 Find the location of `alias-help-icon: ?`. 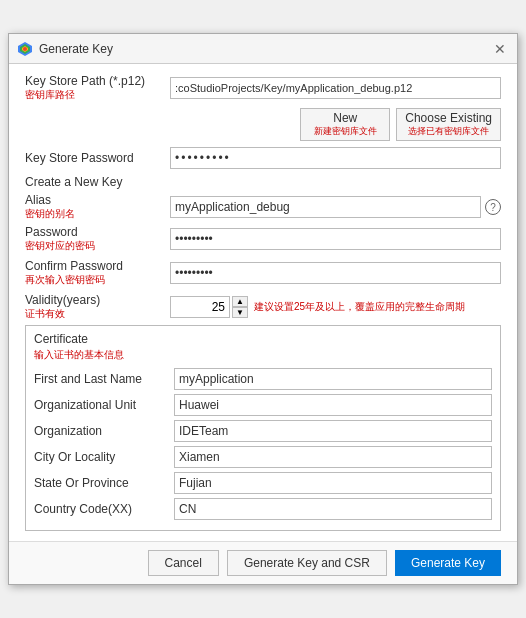

alias-help-icon: ? is located at coordinates (493, 207).